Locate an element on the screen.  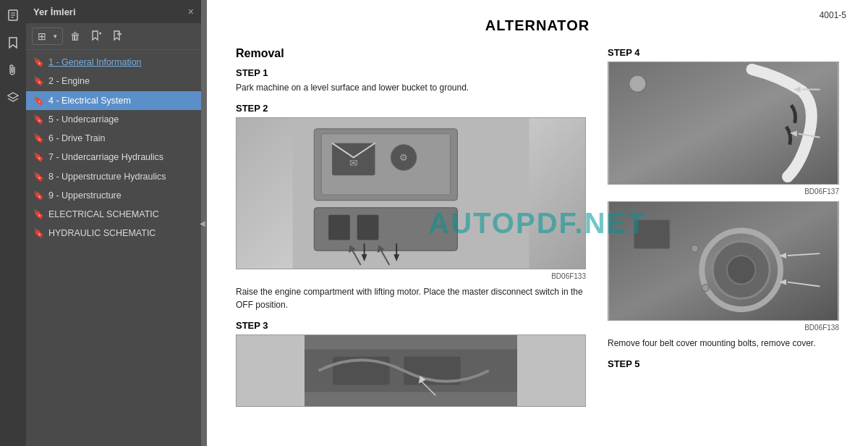
bookmark-icon-6: 🔖 is located at coordinates (39, 157).